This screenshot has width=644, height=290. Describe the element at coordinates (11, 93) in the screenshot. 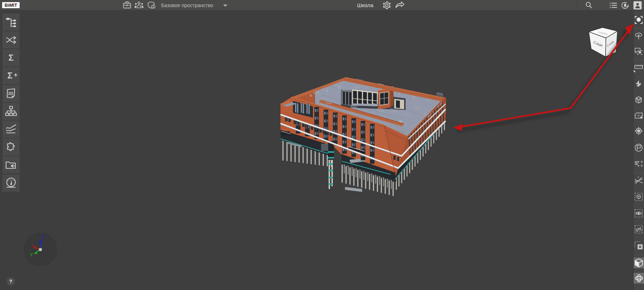

I see `svg-text: 2D` at that location.